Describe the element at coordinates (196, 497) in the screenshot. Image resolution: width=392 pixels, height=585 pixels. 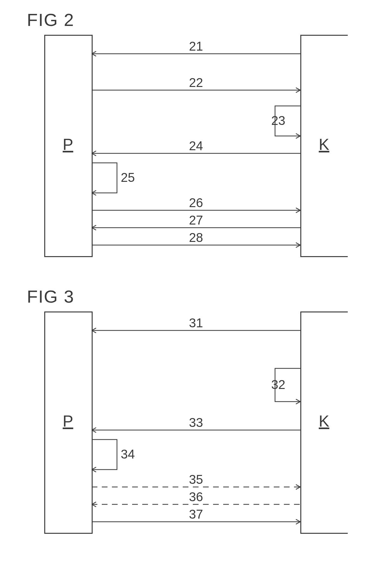
I see `message-label: 36` at that location.